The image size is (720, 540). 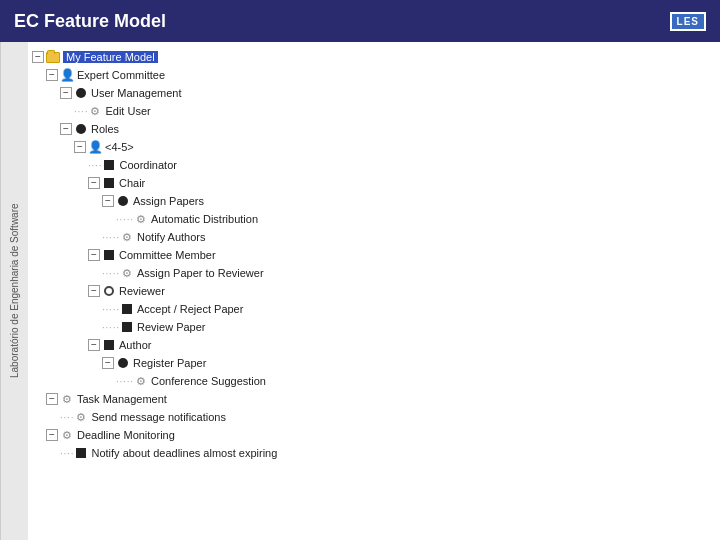 What do you see at coordinates (109, 165) in the screenshot?
I see `square-black-icon-coordinator` at bounding box center [109, 165].